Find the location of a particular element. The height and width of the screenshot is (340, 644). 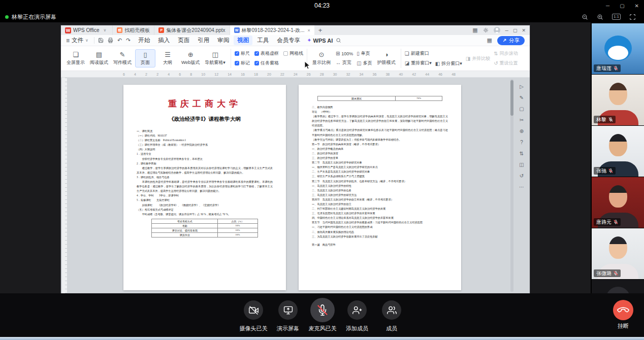

redo-icon: ↷ is located at coordinates (128, 41).